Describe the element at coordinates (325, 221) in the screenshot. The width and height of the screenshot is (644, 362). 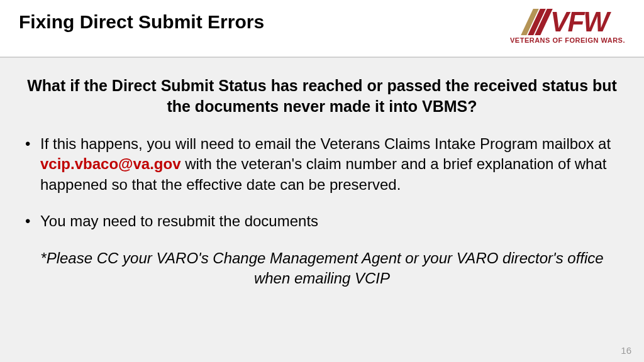
I see `list-item: You may need to resubmit the documents` at that location.